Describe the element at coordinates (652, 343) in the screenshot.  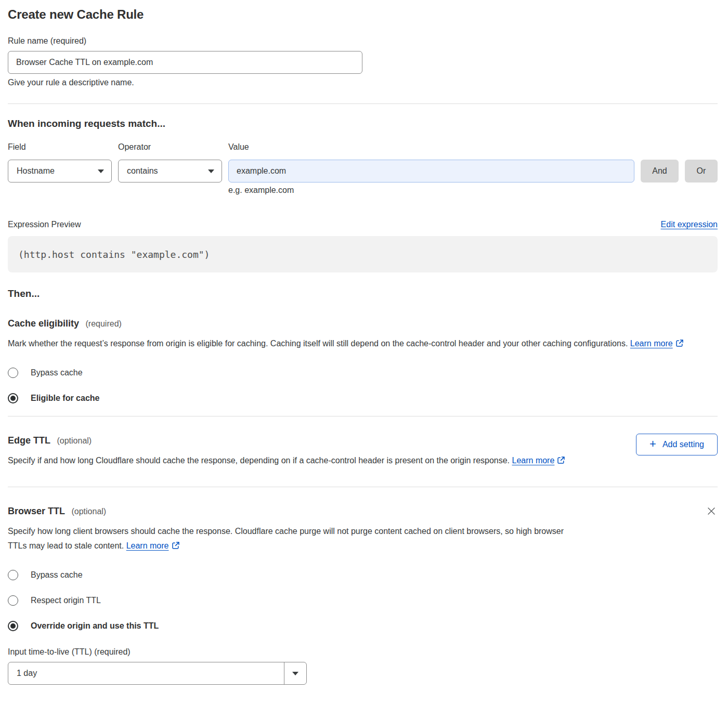
I see `cache-eligibility-learn-more-link: Learn more` at that location.